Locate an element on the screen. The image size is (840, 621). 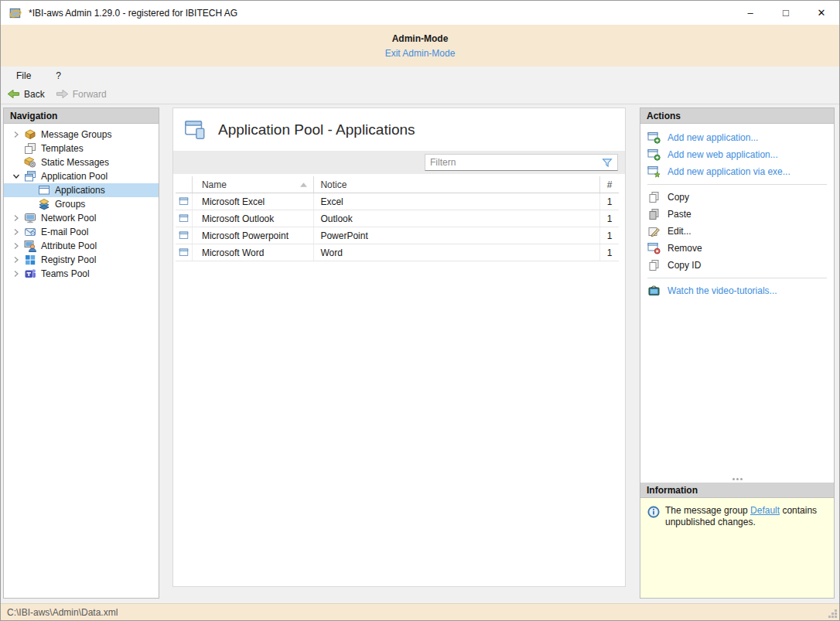
nav-item-attribute-pool: Attribute Pool is located at coordinates (81, 246).